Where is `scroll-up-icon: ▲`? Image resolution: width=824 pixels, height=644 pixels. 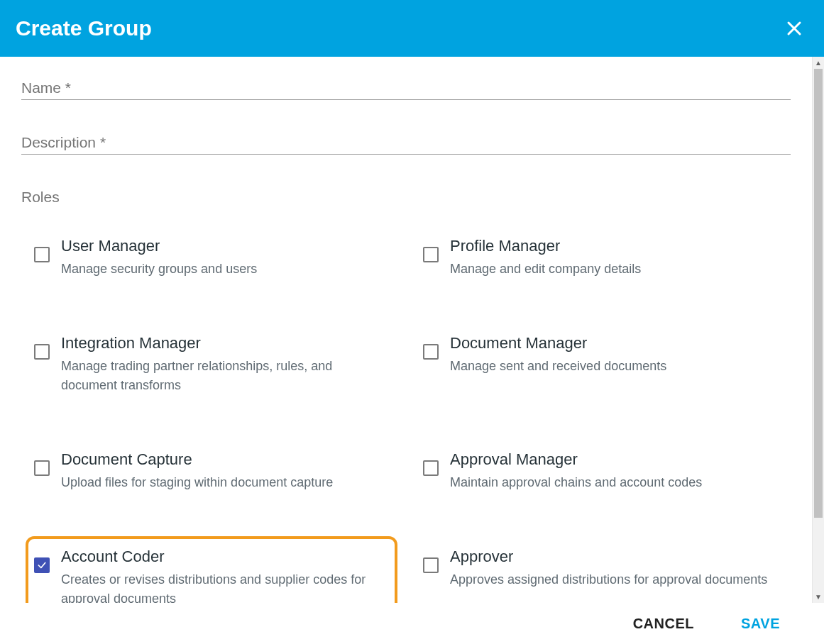
scroll-up-icon: ▲ is located at coordinates (818, 62).